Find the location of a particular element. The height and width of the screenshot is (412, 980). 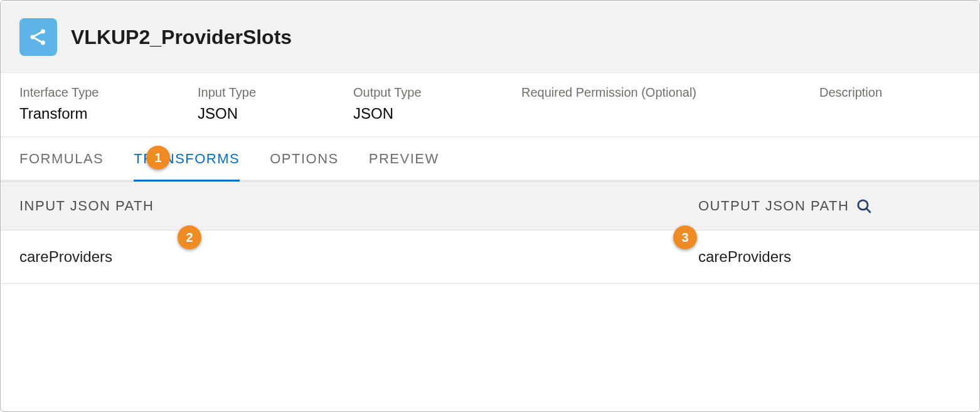

meta-input-type: Input Type JSON is located at coordinates (275, 104).